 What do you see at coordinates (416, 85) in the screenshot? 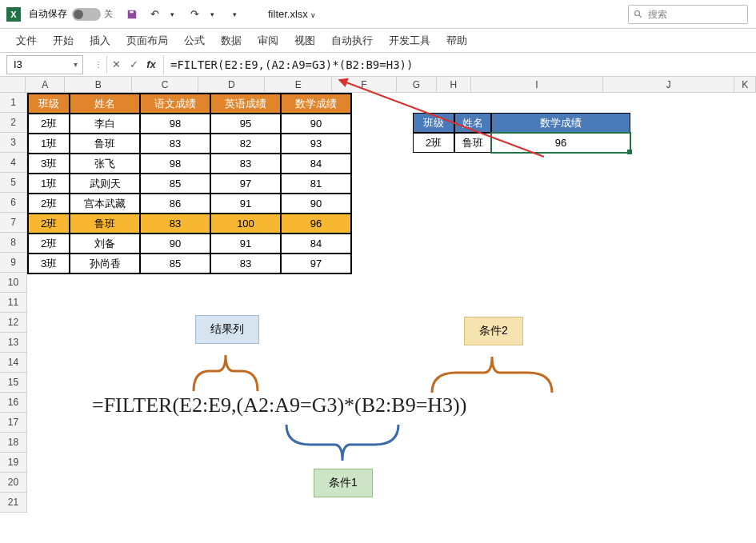
I see `column-header: G` at bounding box center [416, 85].